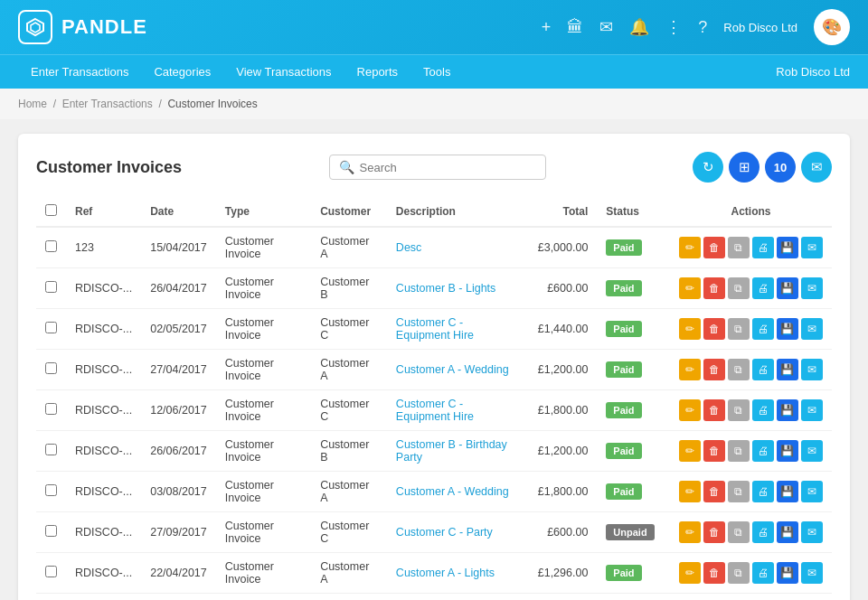 The height and width of the screenshot is (600, 868). What do you see at coordinates (378, 72) in the screenshot?
I see `nav-reports: Reports` at bounding box center [378, 72].